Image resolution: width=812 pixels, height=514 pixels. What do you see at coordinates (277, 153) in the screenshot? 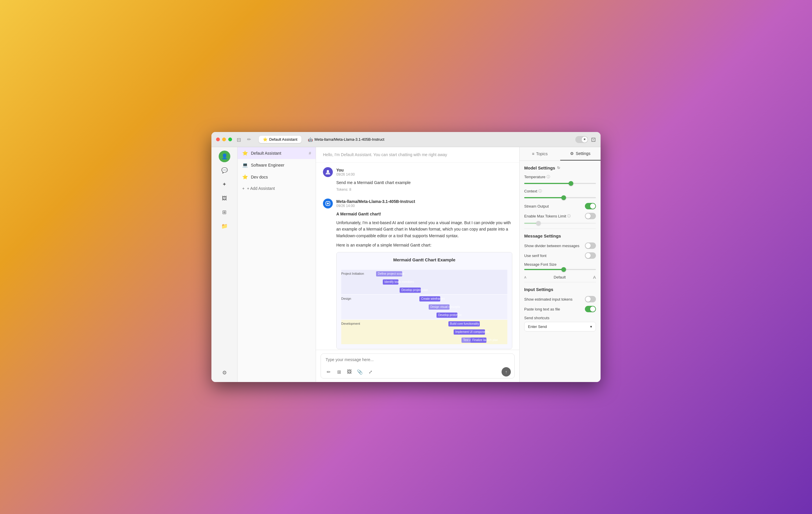
I see `conv-item-default-assistant: ⭐ Default Assistant #` at bounding box center [277, 153].